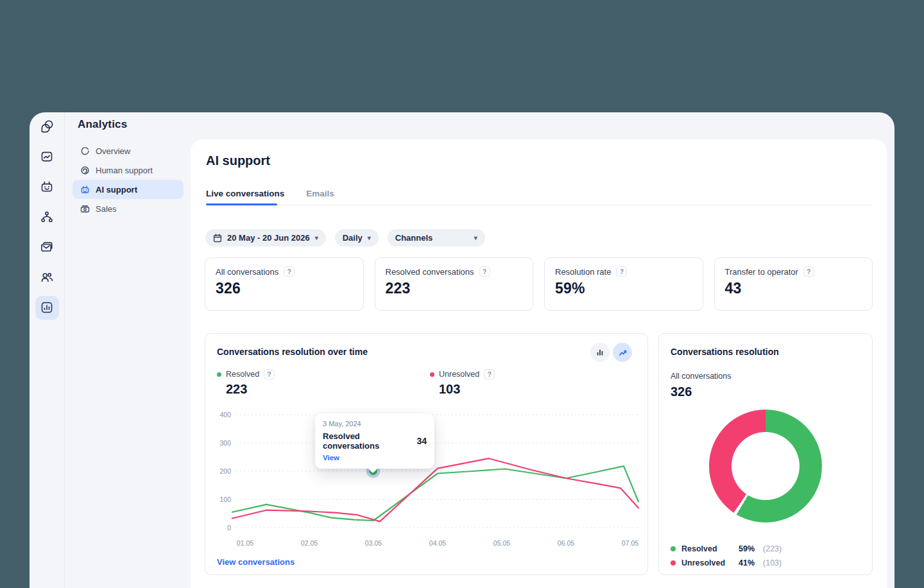 The width and height of the screenshot is (924, 588). What do you see at coordinates (238, 160) in the screenshot?
I see `page-title: AI support` at bounding box center [238, 160].